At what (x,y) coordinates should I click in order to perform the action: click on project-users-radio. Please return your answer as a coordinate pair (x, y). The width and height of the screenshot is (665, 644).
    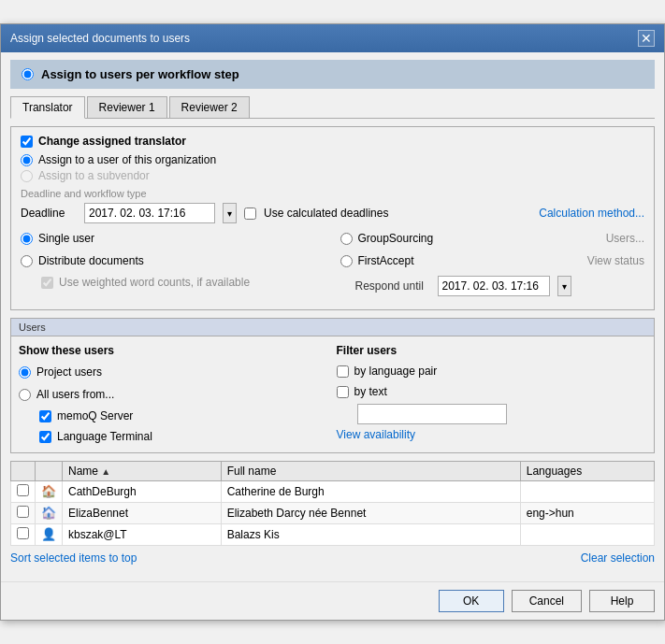
    Looking at the image, I should click on (24, 372).